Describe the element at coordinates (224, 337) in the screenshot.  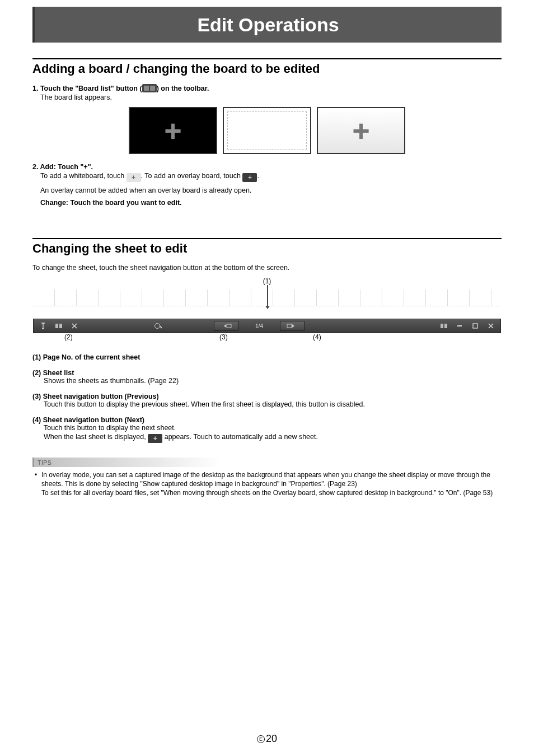
I see `callout-3: (3)` at that location.